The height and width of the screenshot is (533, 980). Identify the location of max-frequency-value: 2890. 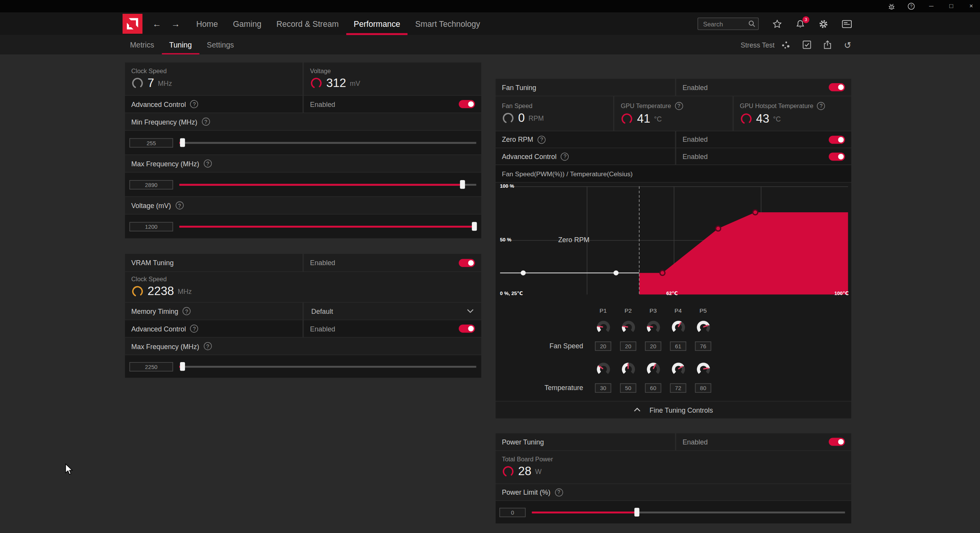
(151, 184).